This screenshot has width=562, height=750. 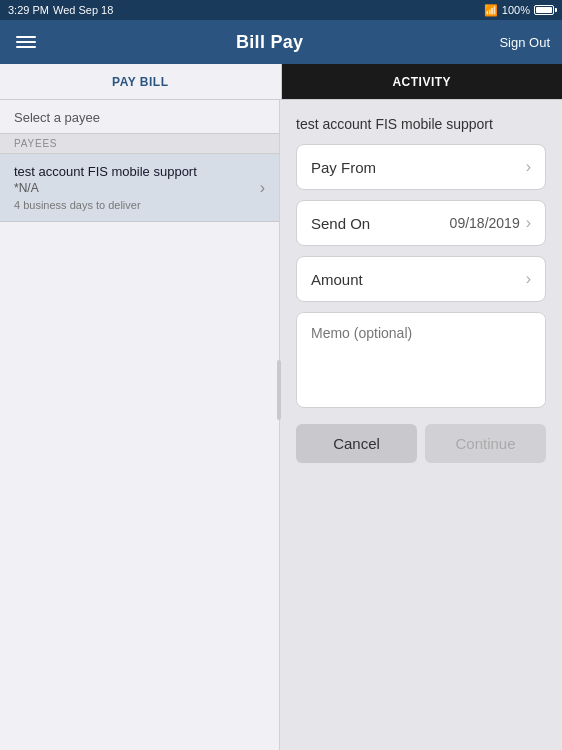 What do you see at coordinates (524, 42) in the screenshot?
I see `signout-button: Sign Out` at bounding box center [524, 42].